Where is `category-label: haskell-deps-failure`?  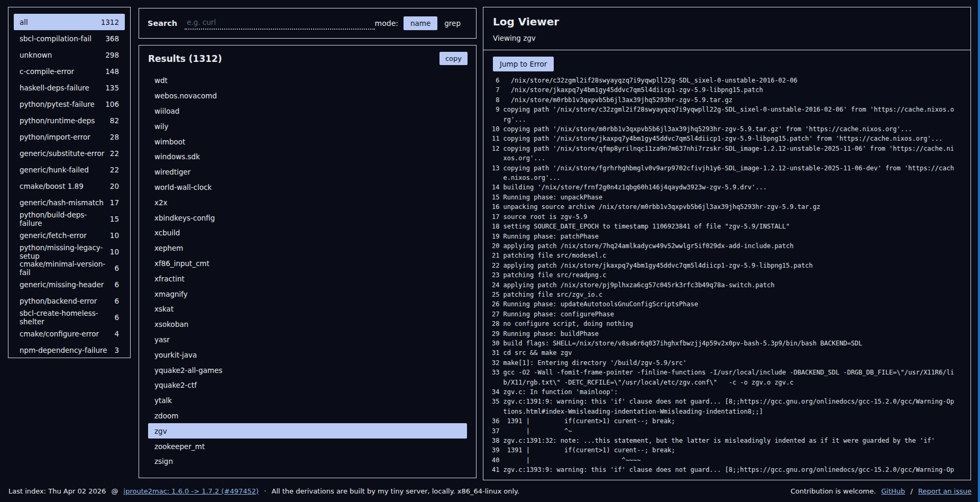 category-label: haskell-deps-failure is located at coordinates (54, 88).